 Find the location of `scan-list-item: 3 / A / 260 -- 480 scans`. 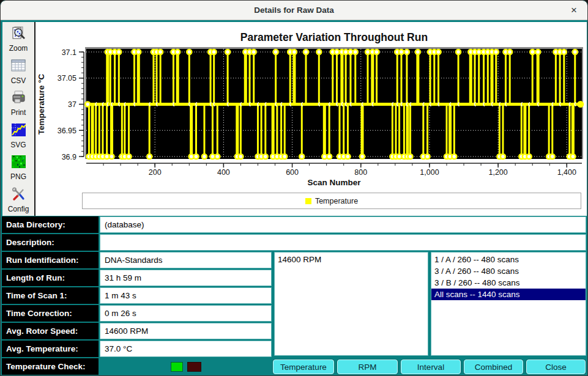

scan-list-item: 3 / A / 260 -- 480 scans is located at coordinates (508, 271).